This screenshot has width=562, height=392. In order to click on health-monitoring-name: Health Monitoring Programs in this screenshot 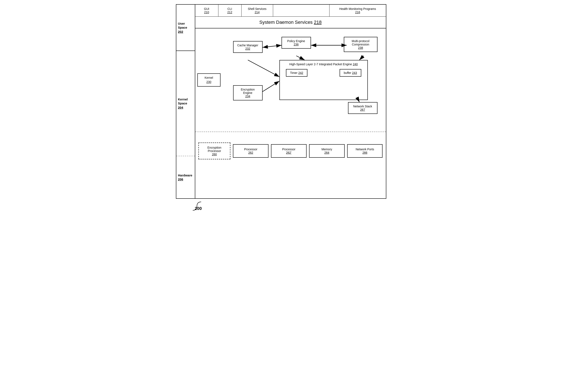, I will do `click(358, 9)`.